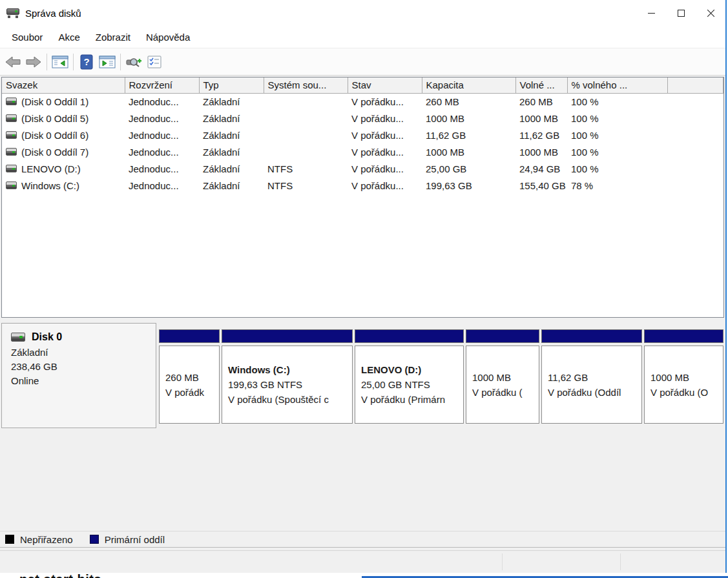  What do you see at coordinates (363, 562) in the screenshot?
I see `status-bar` at bounding box center [363, 562].